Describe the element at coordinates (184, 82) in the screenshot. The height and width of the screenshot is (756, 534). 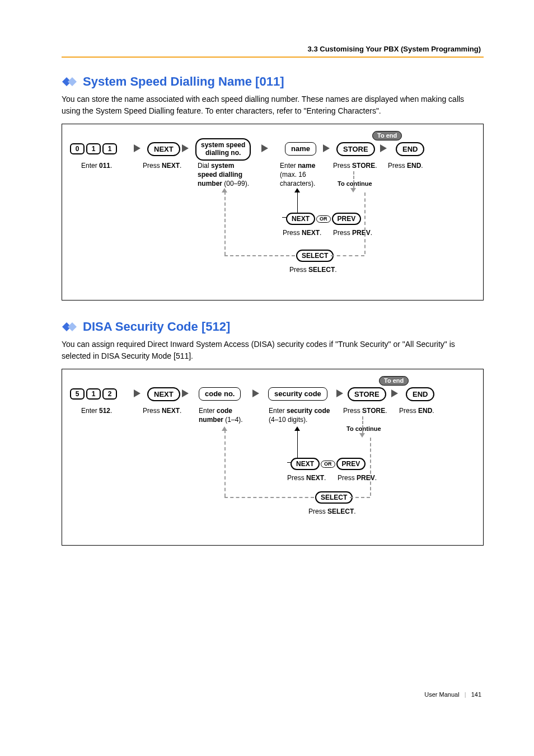
I see `section1-title: System Speed Dialling Name [011]` at that location.